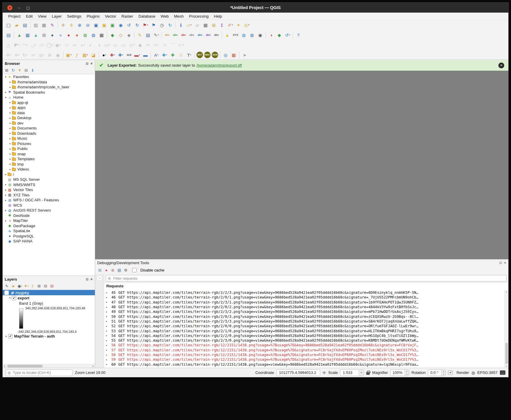  Describe the element at coordinates (298, 373) in the screenshot. I see `coordinate-input` at that location.